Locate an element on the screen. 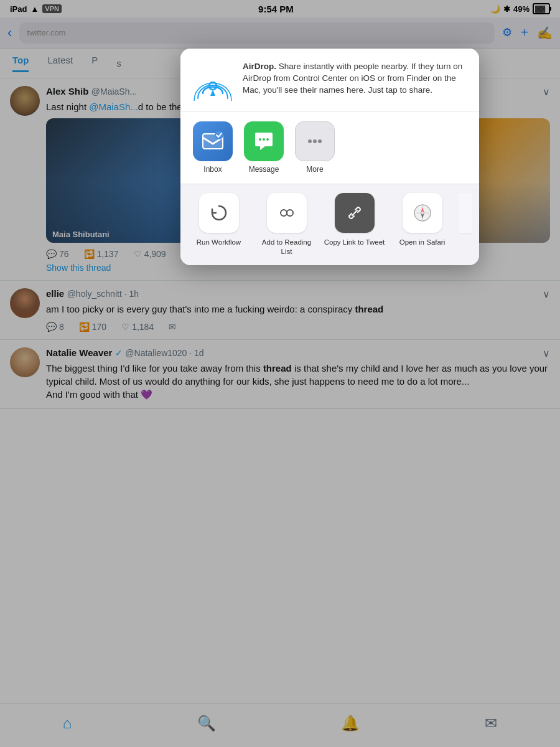  airdrop-icon is located at coordinates (213, 81).